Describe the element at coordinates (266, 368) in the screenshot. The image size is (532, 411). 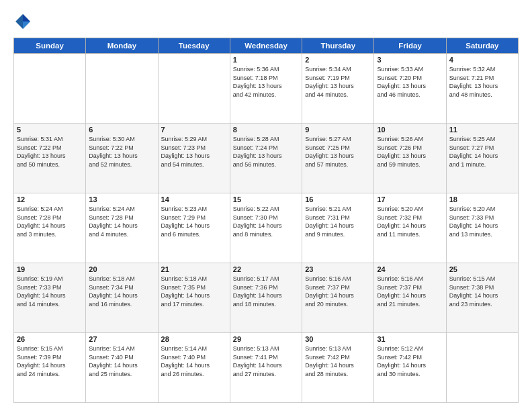
I see `calendar-cell: 29Sunrise: 5:13 AMSunset: 7:41 PMDayligh…` at that location.